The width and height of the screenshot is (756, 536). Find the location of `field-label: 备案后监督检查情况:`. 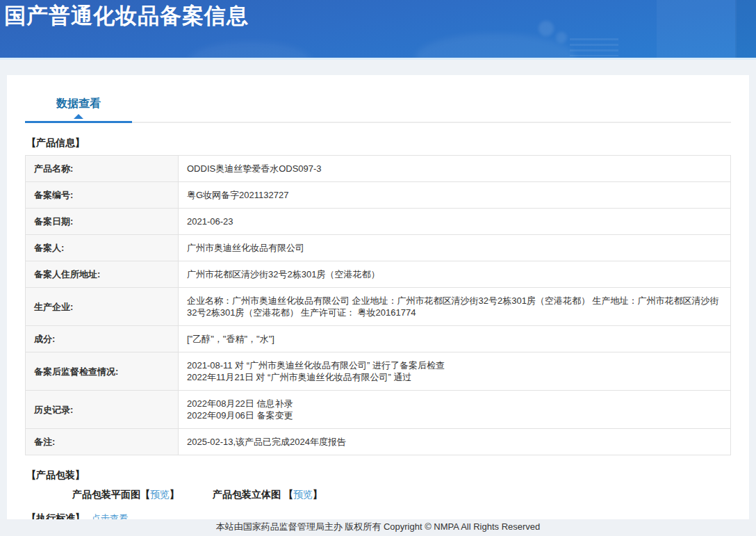

field-label: 备案后监督检查情况: is located at coordinates (102, 371).